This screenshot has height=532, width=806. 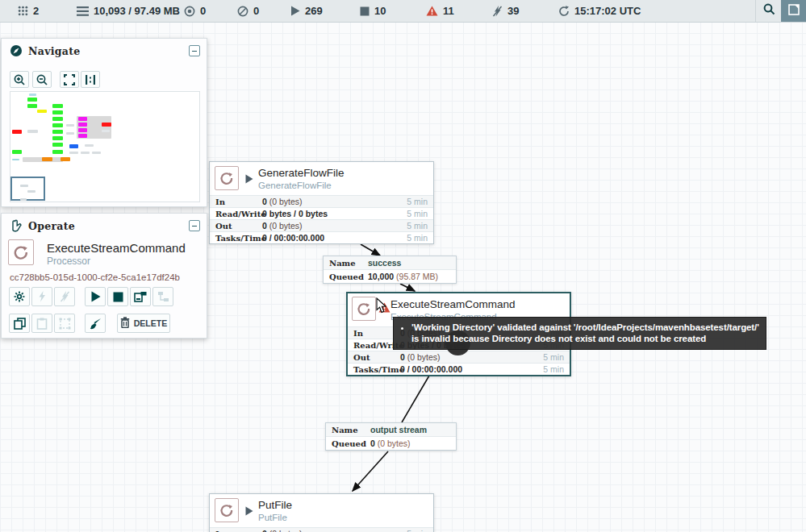 What do you see at coordinates (150, 323) in the screenshot?
I see `delete-button-label: DELETE` at bounding box center [150, 323].